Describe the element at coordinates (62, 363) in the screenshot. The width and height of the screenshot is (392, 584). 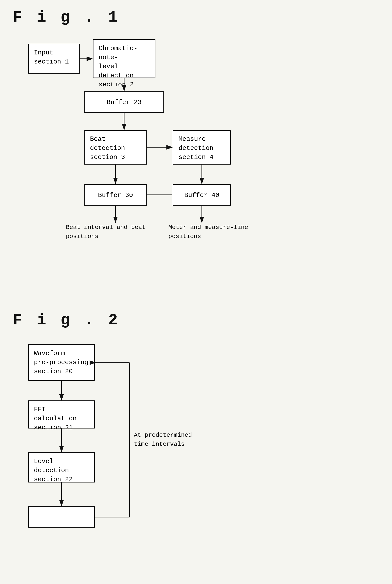
I see `waveform-box: Waveform pre-processing section 20` at that location.